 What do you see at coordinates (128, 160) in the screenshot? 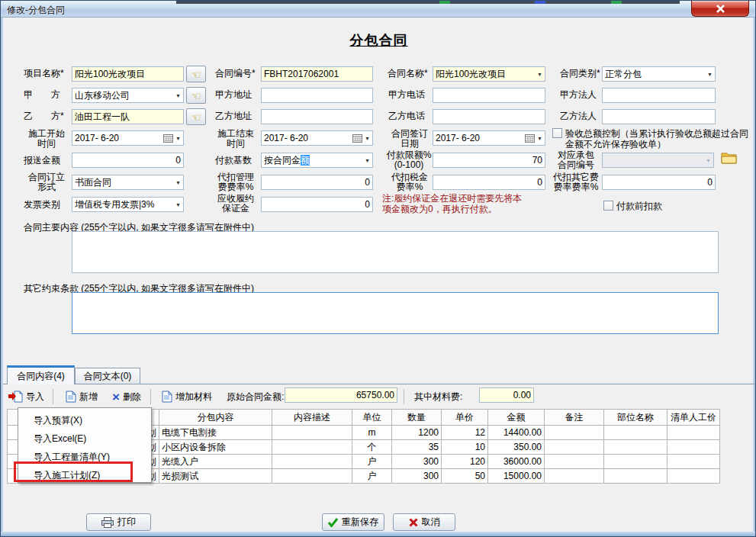
I see `report-amount-field` at bounding box center [128, 160].